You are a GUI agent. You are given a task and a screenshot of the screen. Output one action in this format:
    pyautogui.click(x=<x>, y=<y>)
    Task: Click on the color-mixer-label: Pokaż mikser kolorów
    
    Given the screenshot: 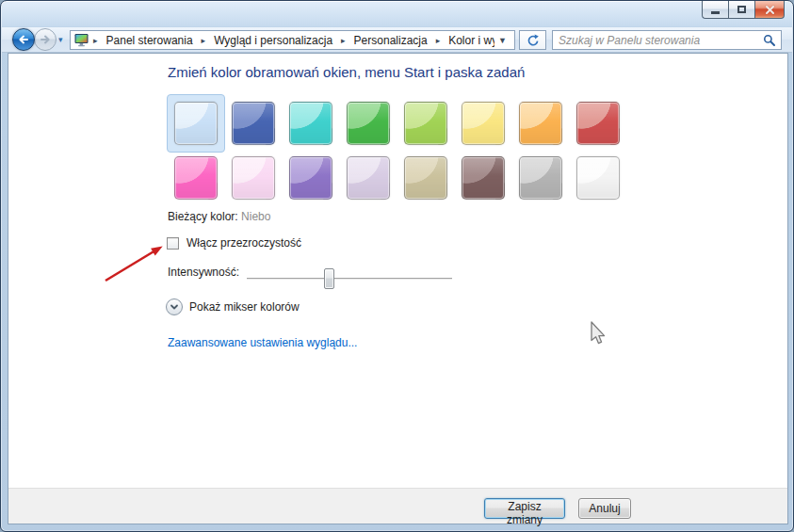 What is the action you would take?
    pyautogui.click(x=245, y=307)
    